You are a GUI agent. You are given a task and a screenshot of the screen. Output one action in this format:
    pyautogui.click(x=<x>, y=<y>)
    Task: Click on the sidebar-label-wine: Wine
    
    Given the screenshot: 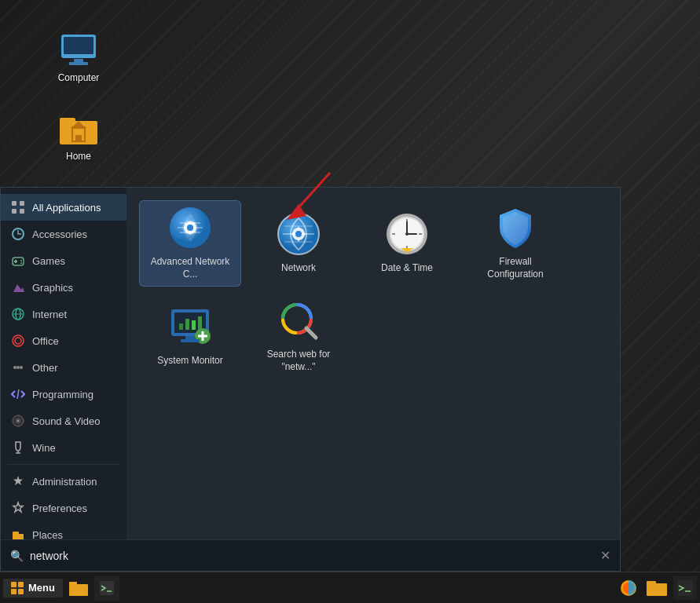 What is the action you would take?
    pyautogui.click(x=44, y=448)
    